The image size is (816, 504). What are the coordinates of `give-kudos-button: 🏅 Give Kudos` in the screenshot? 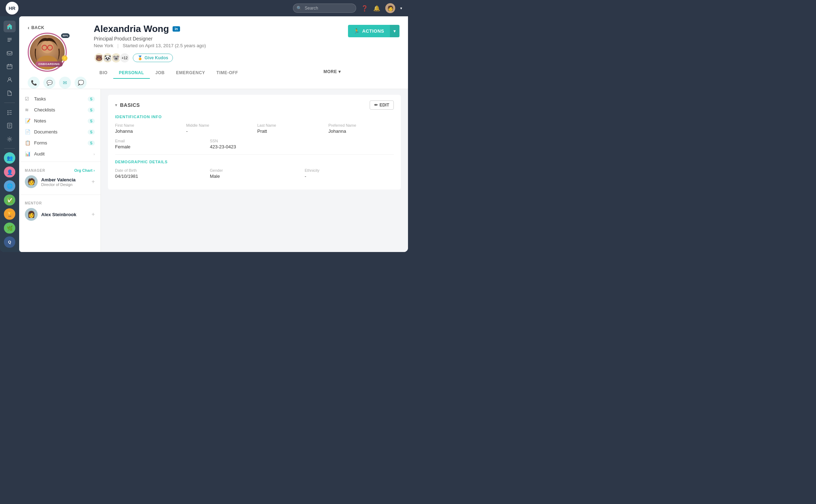 It's located at (153, 58).